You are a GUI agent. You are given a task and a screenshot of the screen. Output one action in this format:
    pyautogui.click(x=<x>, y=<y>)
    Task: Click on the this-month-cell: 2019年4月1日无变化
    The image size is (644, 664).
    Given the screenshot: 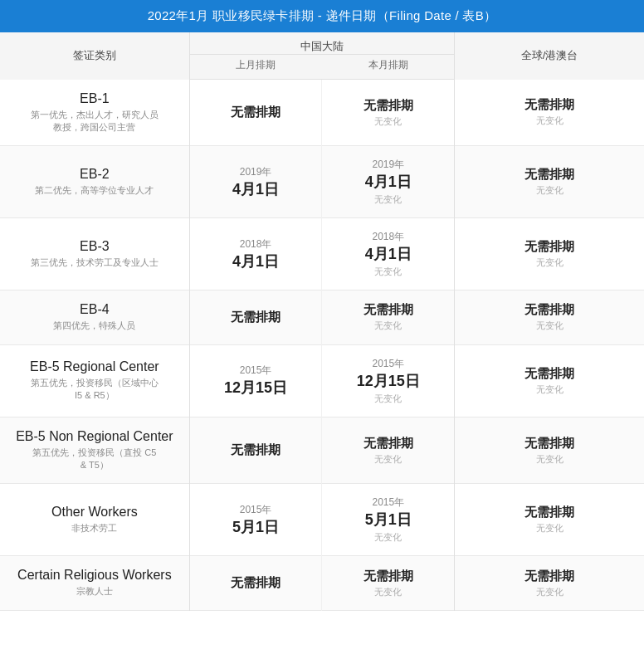 What is the action you would take?
    pyautogui.click(x=388, y=183)
    